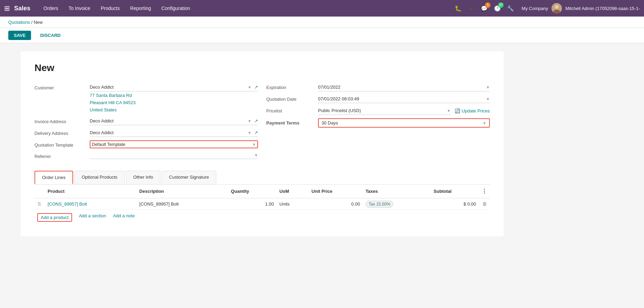 Image resolution: width=644 pixels, height=308 pixels. Describe the element at coordinates (458, 8) in the screenshot. I see `bug-icon: 🐛` at that location.